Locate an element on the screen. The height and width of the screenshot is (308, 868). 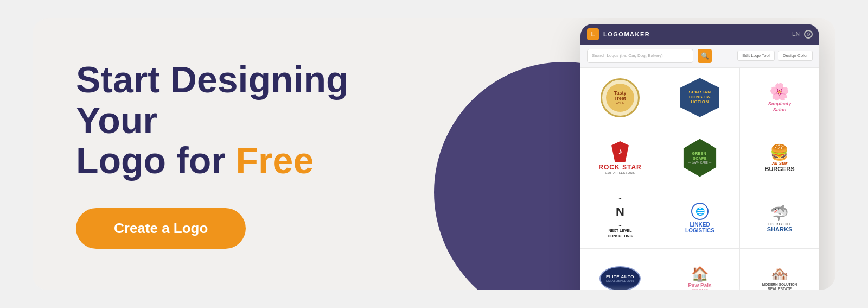
app-titlebar-right: EN ⚙ is located at coordinates (802, 34).